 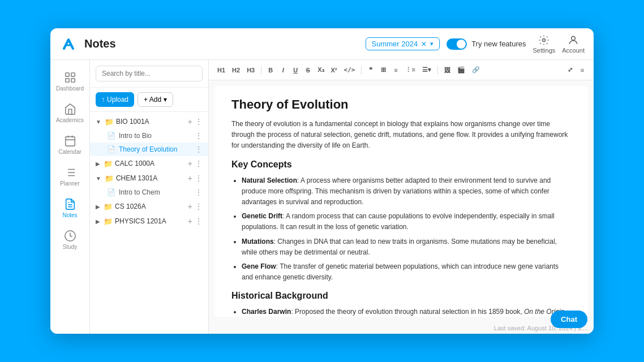 I want to click on upload-icon: ↑, so click(x=103, y=100).